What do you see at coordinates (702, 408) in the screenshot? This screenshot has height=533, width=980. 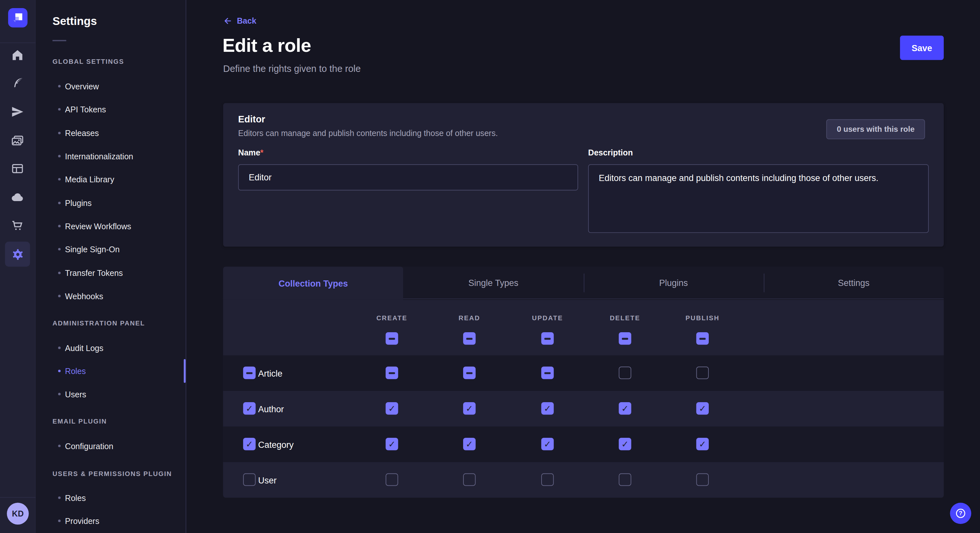 I see `checkbox-author-publish` at bounding box center [702, 408].